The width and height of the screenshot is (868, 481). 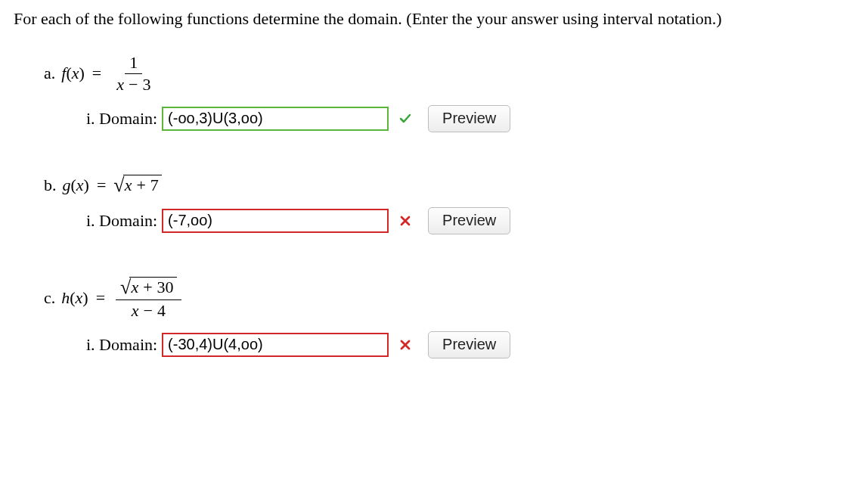 I want to click on problem-b-letter: b., so click(x=50, y=185).